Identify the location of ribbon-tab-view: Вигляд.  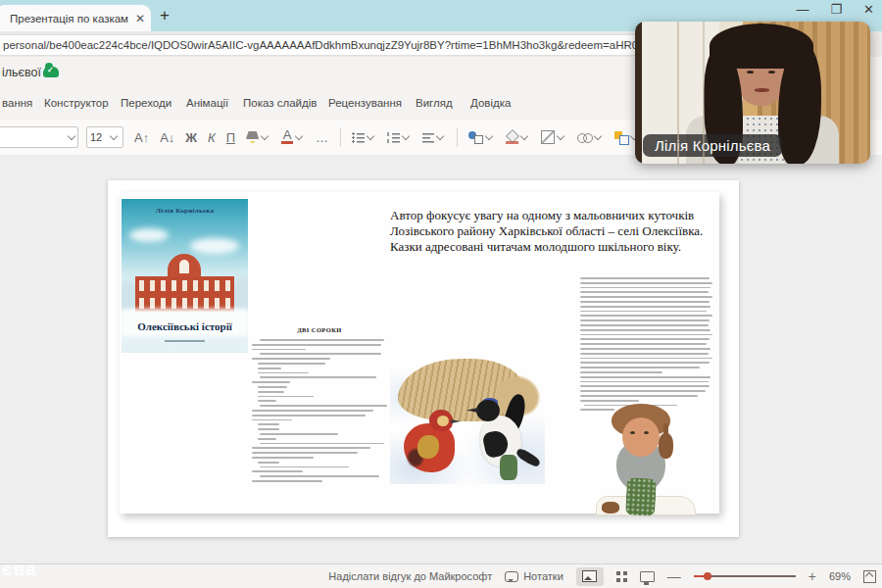
(434, 103).